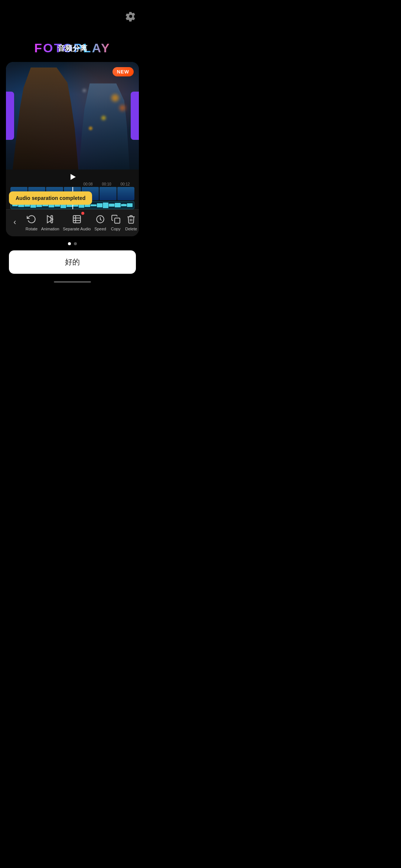 Image resolution: width=401 pixels, height=868 pixels. I want to click on settings-icon, so click(131, 16).